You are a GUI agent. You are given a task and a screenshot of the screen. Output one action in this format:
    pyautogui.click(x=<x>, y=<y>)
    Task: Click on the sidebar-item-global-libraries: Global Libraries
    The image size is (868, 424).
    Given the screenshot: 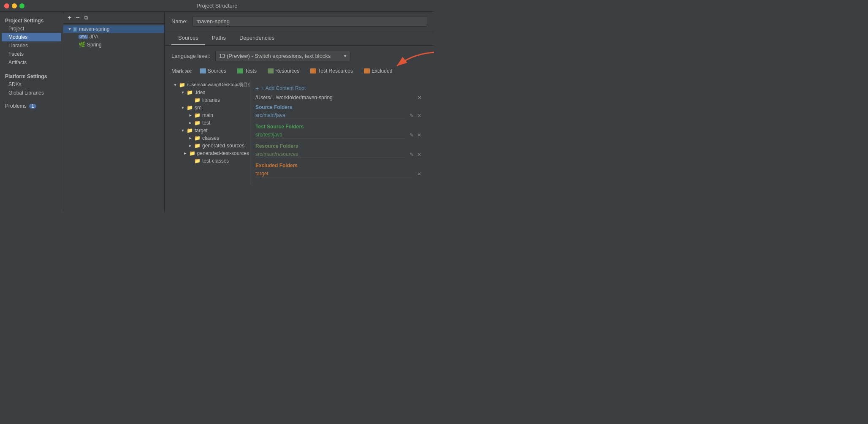 What is the action you would take?
    pyautogui.click(x=31, y=93)
    